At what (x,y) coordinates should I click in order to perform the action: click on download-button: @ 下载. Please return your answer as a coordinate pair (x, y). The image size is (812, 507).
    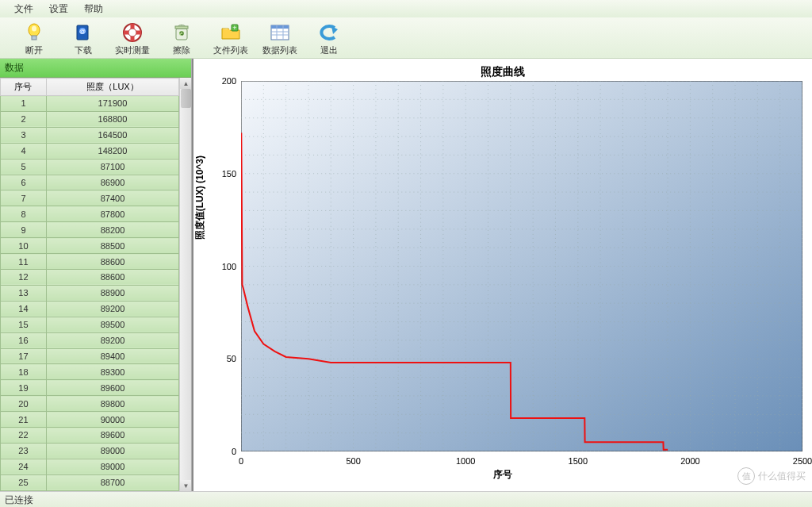
    Looking at the image, I should click on (83, 38).